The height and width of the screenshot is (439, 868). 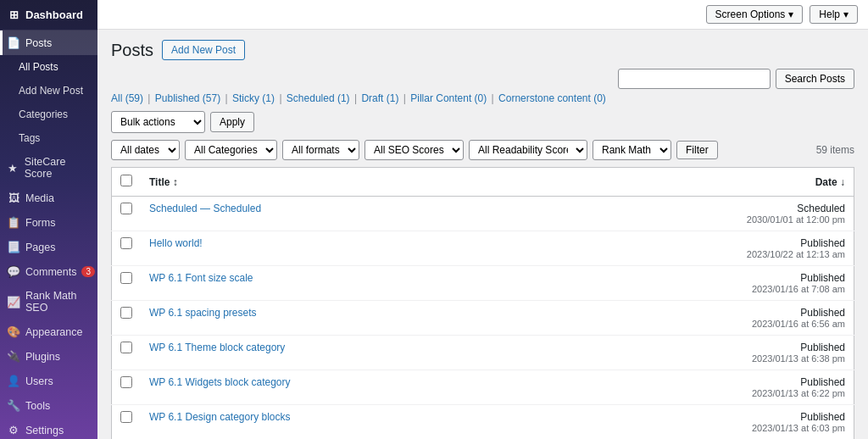 I want to click on filter-pillar-link: Pillar Content (0), so click(x=448, y=98).